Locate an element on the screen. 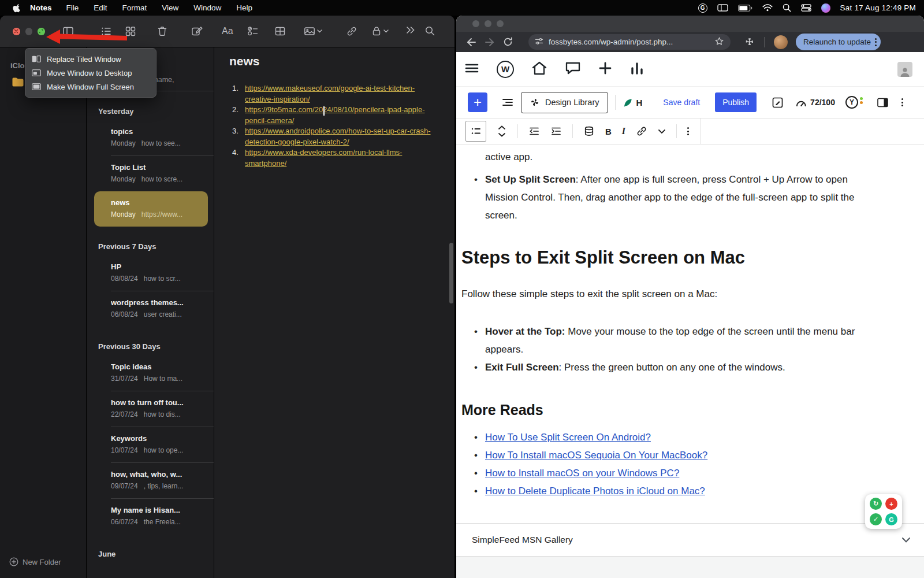 The width and height of the screenshot is (924, 578). back-icon is located at coordinates (471, 42).